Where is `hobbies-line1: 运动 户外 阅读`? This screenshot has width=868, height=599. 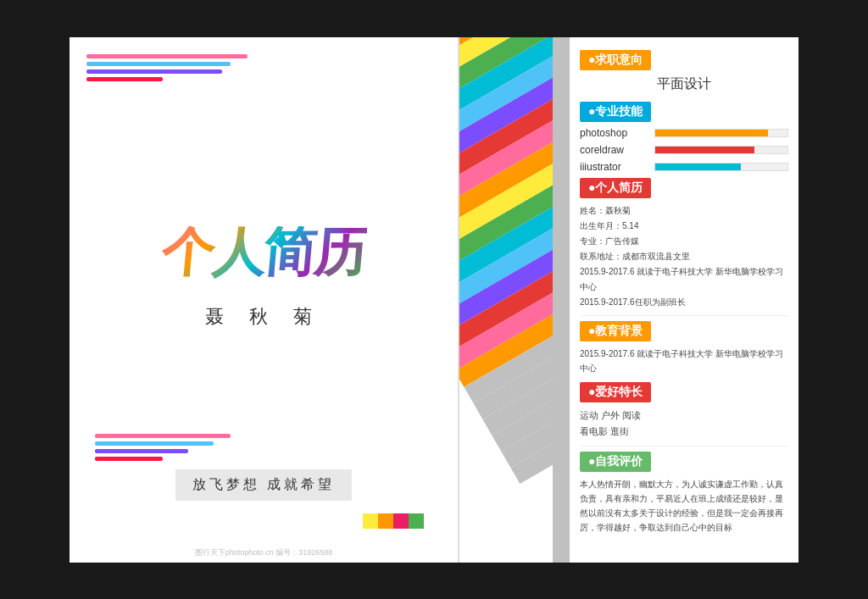 hobbies-line1: 运动 户外 阅读 is located at coordinates (684, 416).